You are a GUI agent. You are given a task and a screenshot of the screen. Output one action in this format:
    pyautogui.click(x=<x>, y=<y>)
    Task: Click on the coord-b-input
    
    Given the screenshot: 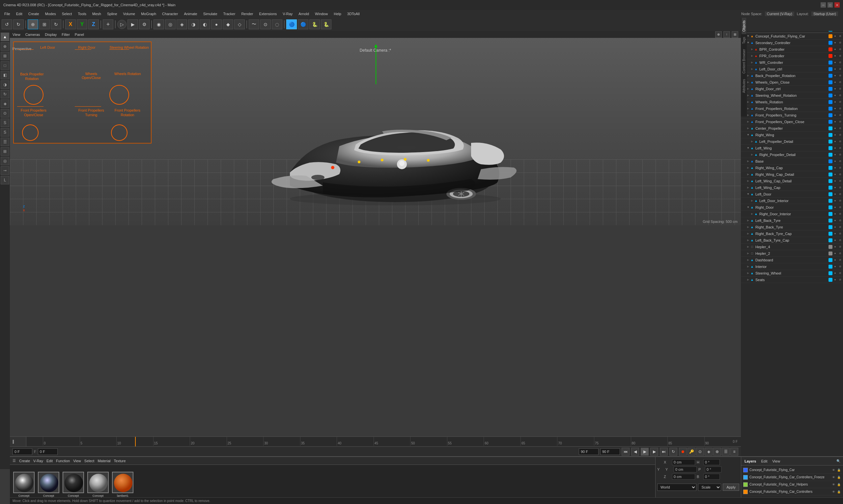 What is the action you would take?
    pyautogui.click(x=712, y=477)
    